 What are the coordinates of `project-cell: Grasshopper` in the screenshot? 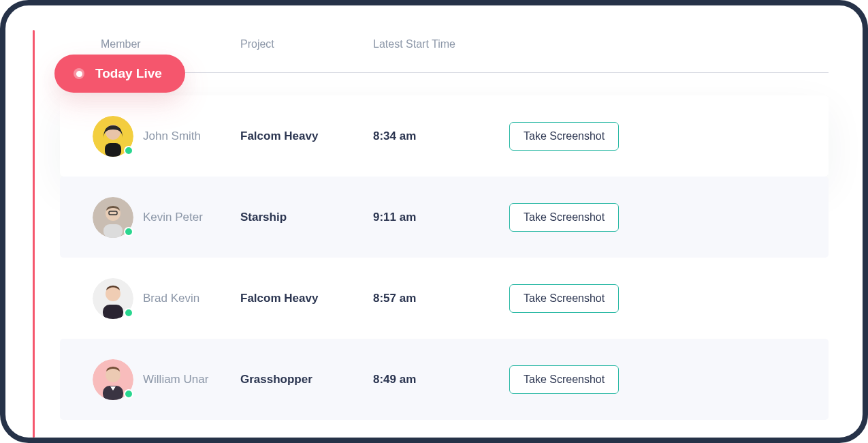 It's located at (306, 380).